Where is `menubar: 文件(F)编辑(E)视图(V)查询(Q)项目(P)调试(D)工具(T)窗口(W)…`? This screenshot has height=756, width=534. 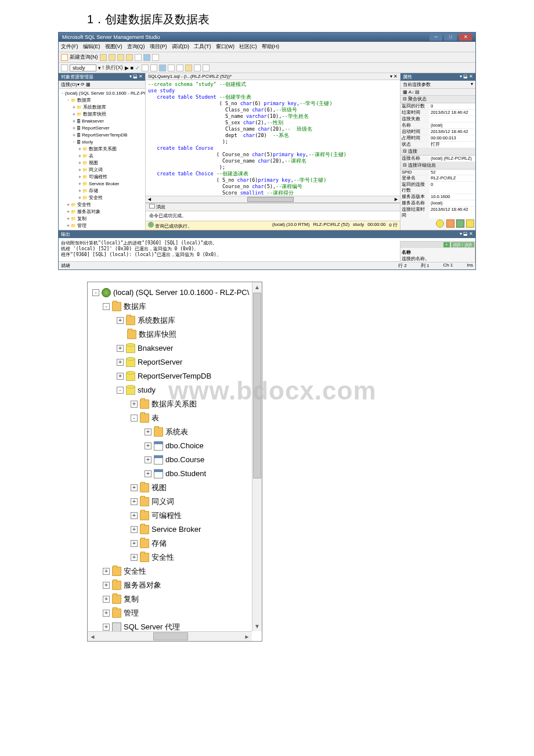
menubar: 文件(F)编辑(E)视图(V)查询(Q)项目(P)调试(D)工具(T)窗口(W)… is located at coordinates (267, 47).